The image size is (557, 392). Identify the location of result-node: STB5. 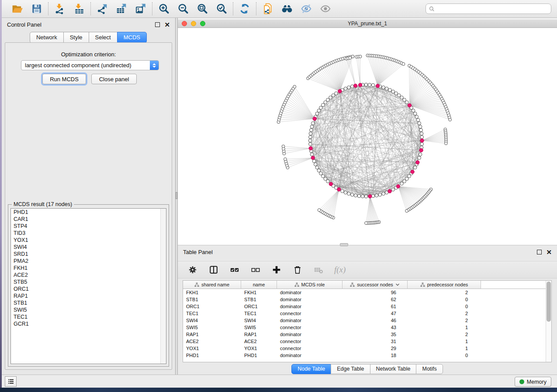
(88, 282).